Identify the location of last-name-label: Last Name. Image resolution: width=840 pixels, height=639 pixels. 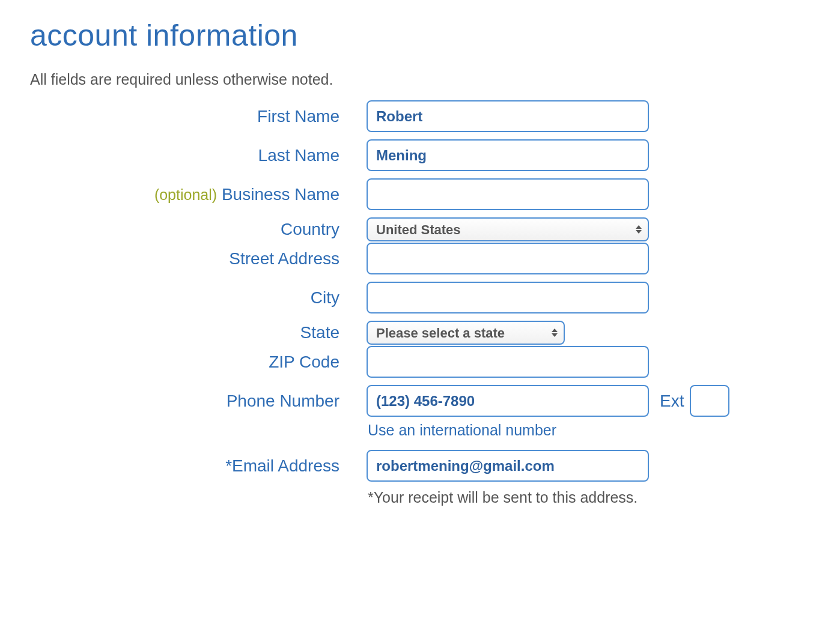
(198, 156).